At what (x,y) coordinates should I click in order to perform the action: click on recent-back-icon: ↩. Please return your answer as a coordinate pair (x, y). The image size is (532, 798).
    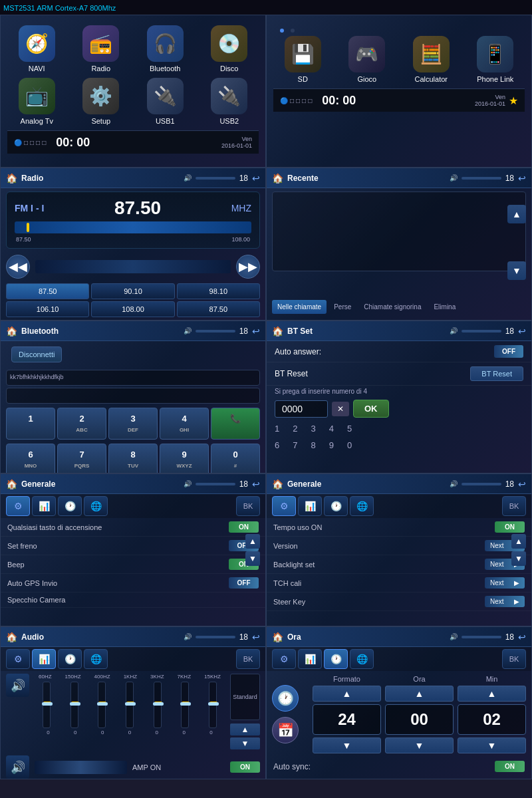
    Looking at the image, I should click on (522, 178).